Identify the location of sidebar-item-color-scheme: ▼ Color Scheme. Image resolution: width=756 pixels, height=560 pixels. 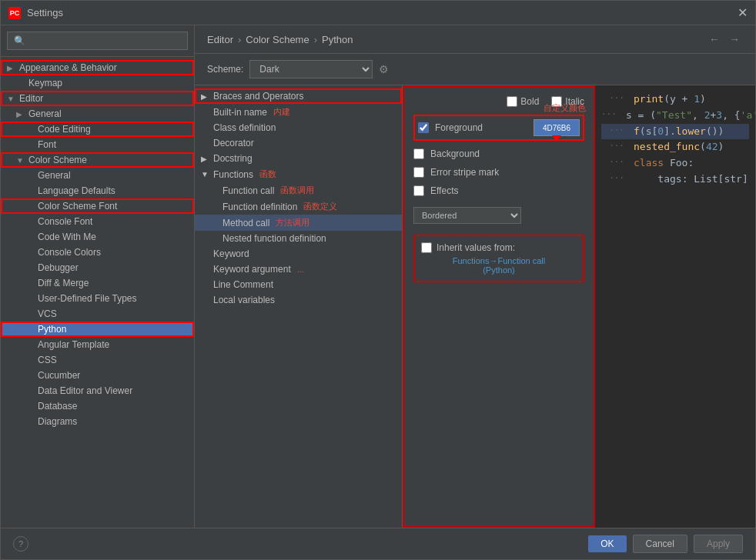
(97, 160).